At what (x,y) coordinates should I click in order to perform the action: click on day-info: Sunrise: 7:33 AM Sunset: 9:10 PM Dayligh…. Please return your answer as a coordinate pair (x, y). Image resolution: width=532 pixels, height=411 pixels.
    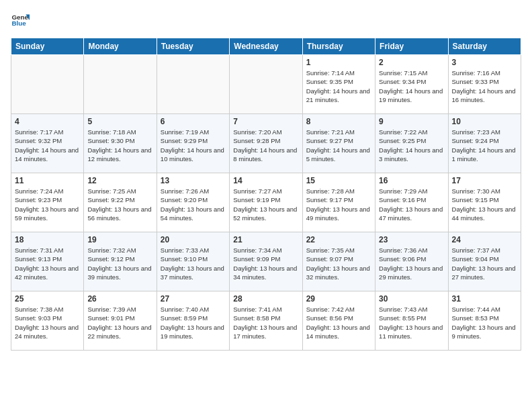
    Looking at the image, I should click on (193, 263).